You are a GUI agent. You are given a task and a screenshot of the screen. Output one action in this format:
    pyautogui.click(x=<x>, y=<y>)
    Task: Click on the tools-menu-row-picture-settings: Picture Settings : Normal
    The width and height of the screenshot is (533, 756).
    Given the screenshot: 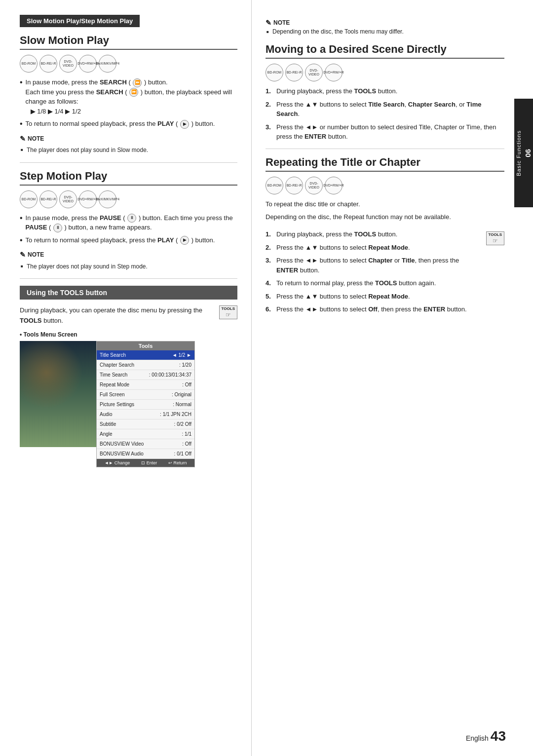 What is the action you would take?
    pyautogui.click(x=146, y=405)
    